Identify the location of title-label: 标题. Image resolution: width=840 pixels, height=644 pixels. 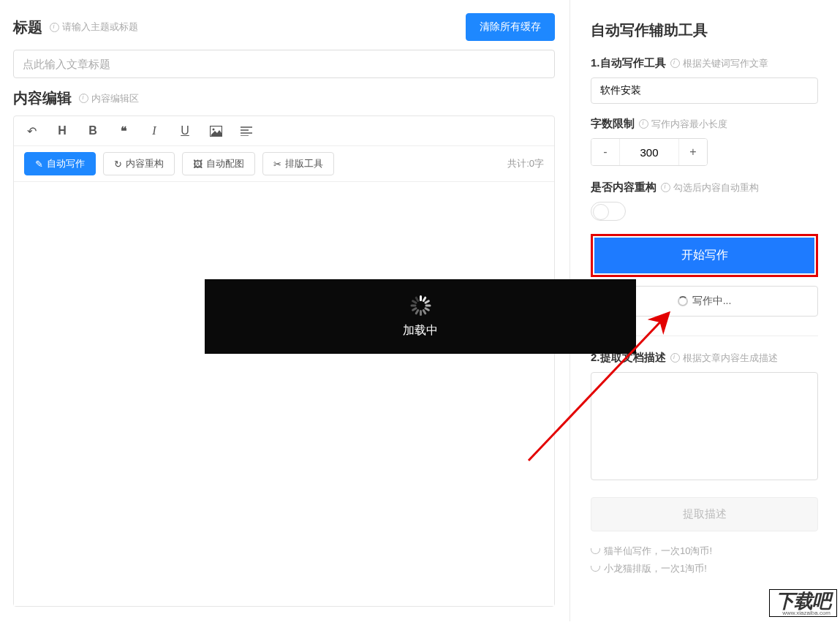
(28, 27).